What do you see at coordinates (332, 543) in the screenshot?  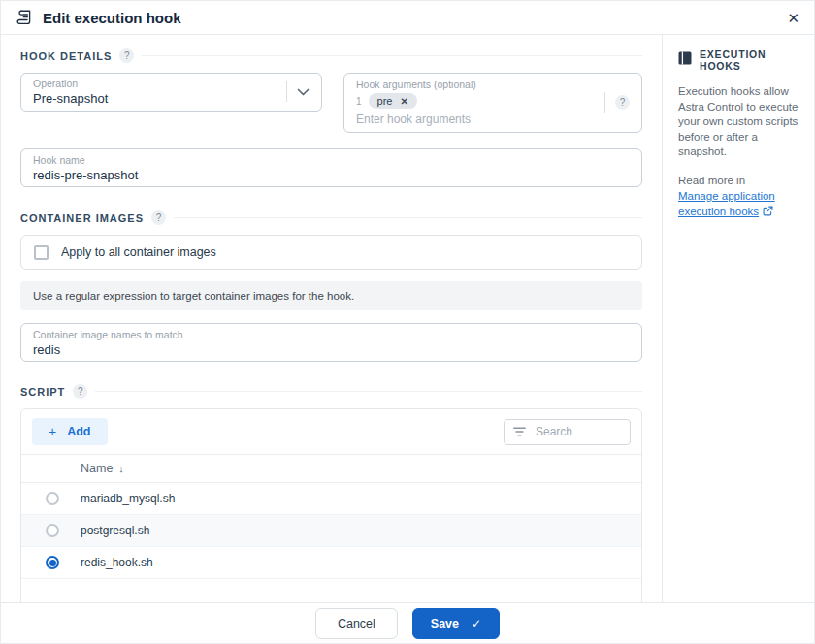 I see `script-table-body: mariadb_mysql.sh postgresql.sh redis_hoo…` at bounding box center [332, 543].